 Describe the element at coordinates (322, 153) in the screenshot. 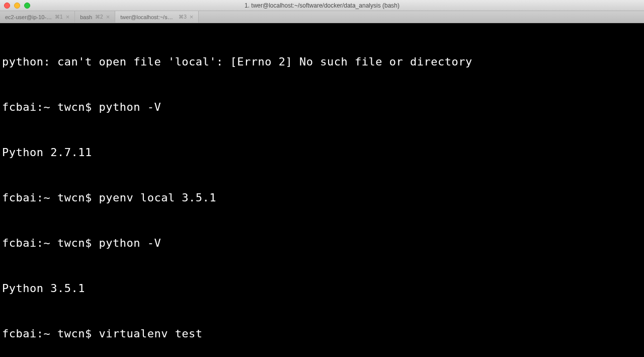

I see `terminal-line: Python 2.7.11` at that location.